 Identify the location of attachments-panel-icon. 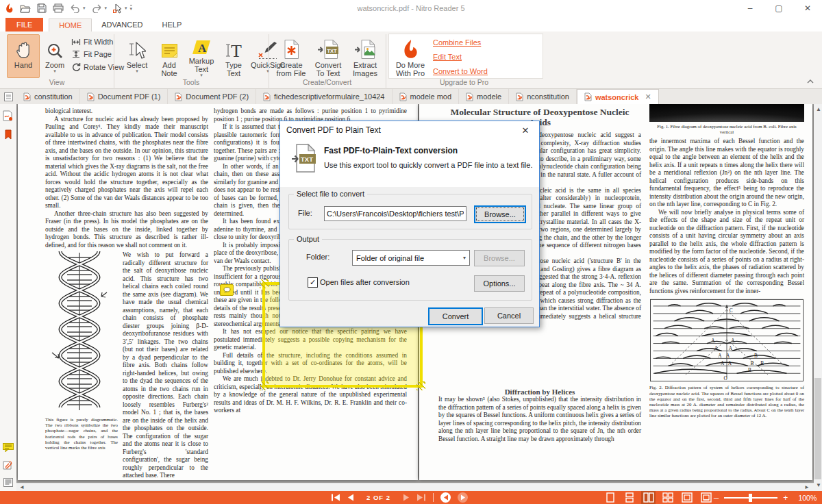
(8, 466).